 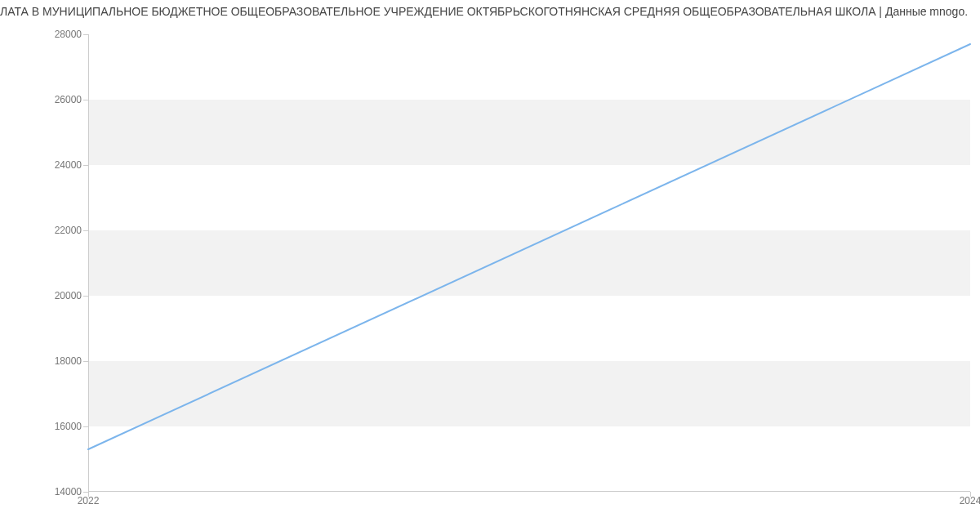 I want to click on y-tick-label: 20000, so click(x=49, y=296).